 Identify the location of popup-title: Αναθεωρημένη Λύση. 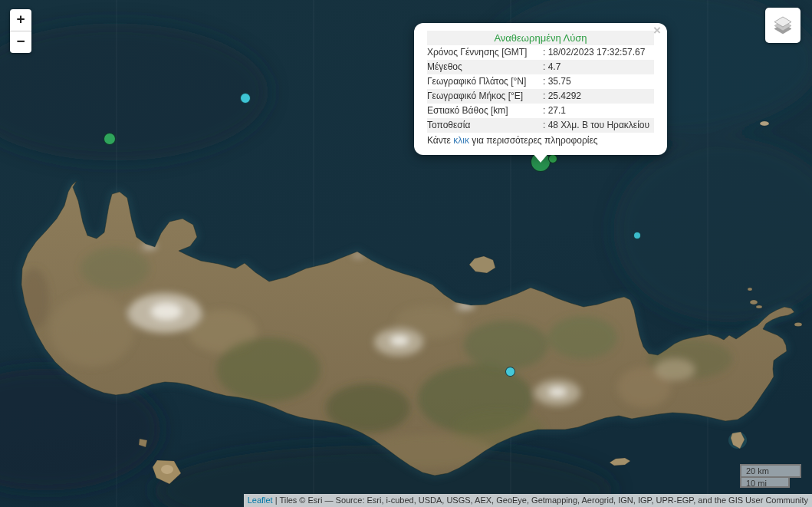
(541, 38).